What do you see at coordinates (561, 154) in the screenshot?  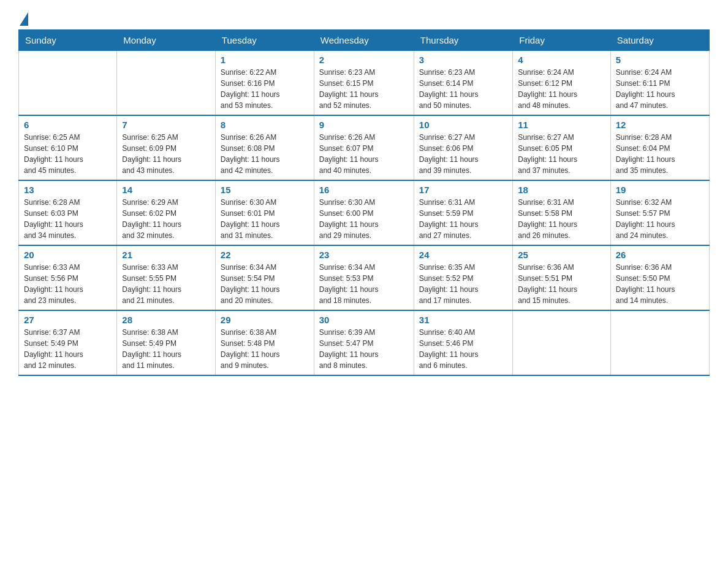 I see `day-info: Sunrise: 6:27 AMSunset: 6:05 PMDaylight:…` at bounding box center [561, 154].